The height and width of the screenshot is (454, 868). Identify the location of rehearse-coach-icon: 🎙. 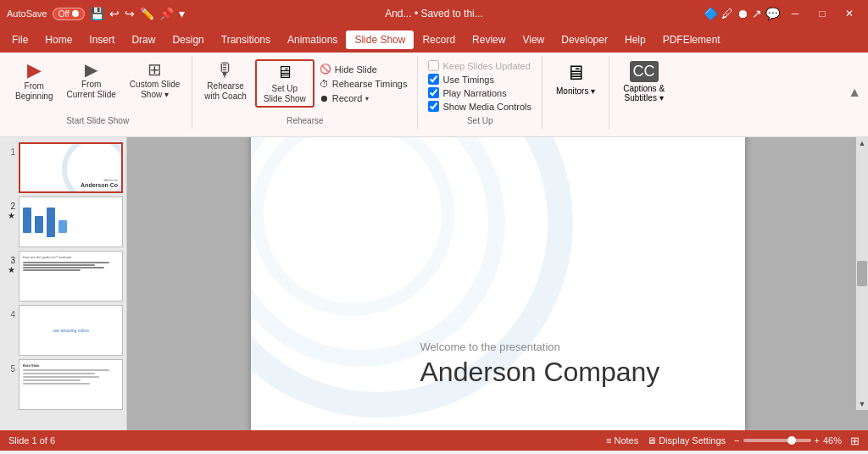
(225, 70).